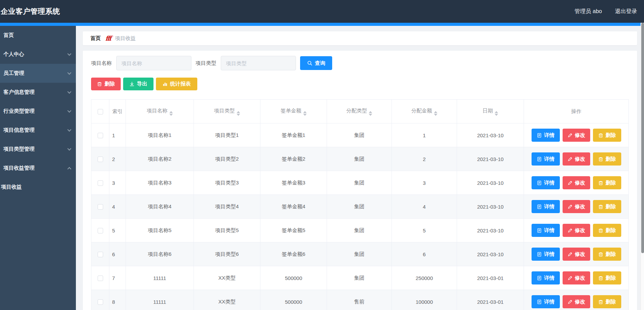 The width and height of the screenshot is (644, 310). Describe the element at coordinates (38, 111) in the screenshot. I see `sidebar-item-industry-type-management: 行业类型管理` at that location.